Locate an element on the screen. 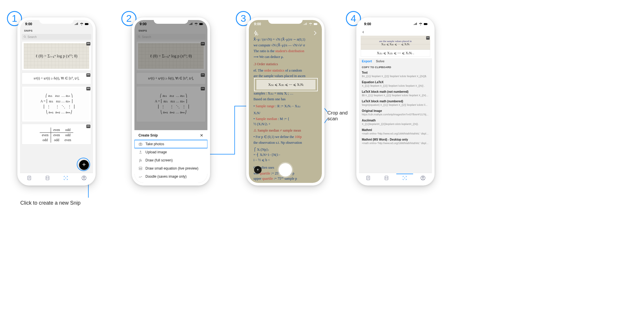 This screenshot has height=311, width=644. snip-card: ••• ⎛ a₁₁ a₁₂ … a₁ₙ ⎞ A = ⎜ a₂₁ a₂₂ … a₂… is located at coordinates (56, 104).